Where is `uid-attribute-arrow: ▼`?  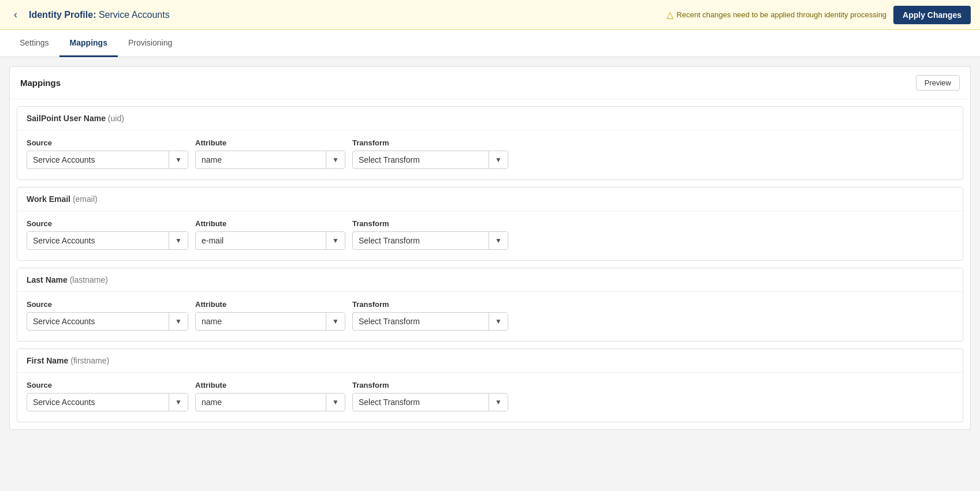 uid-attribute-arrow: ▼ is located at coordinates (335, 160).